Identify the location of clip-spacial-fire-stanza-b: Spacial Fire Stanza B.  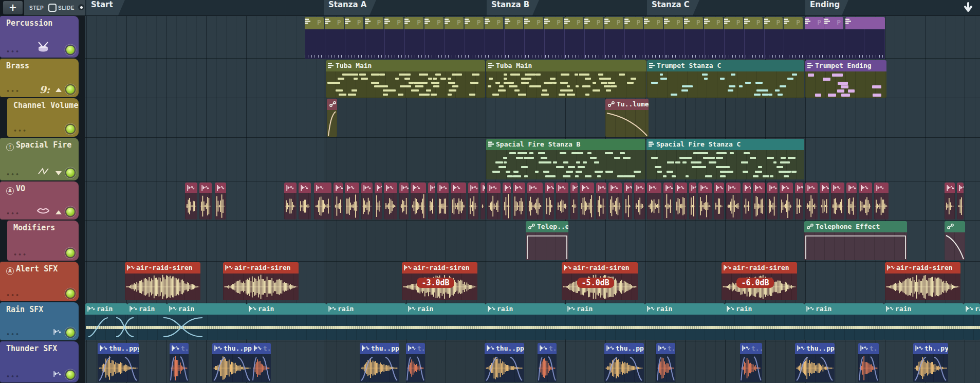
(566, 159).